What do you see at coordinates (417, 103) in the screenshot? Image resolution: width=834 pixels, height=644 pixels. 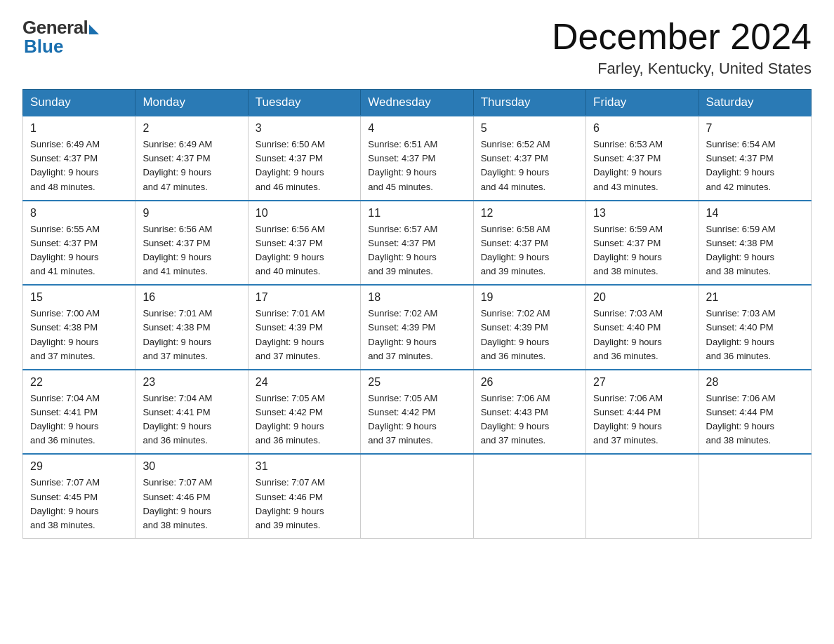 I see `weekday-header-row: SundayMondayTuesdayWednesdayThursdayFrid…` at bounding box center [417, 103].